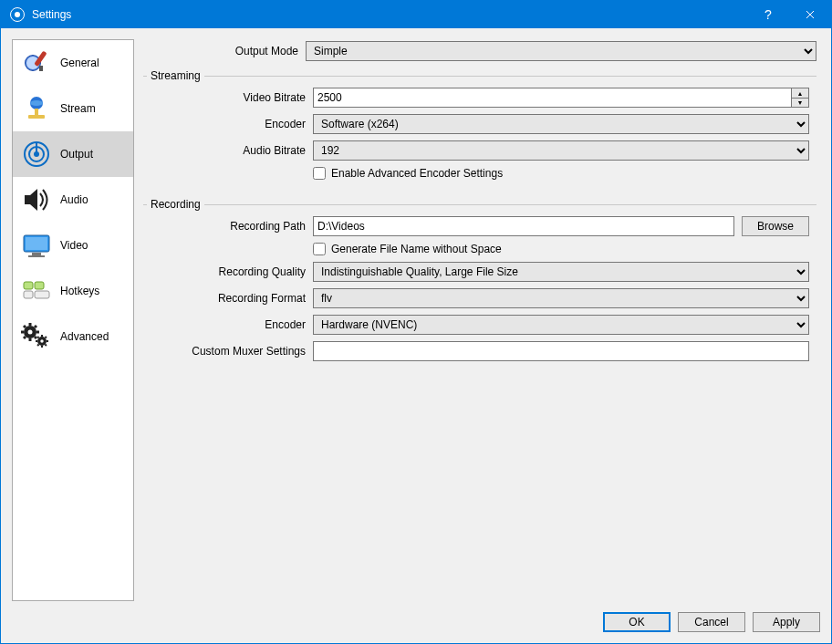 This screenshot has height=644, width=832. Describe the element at coordinates (77, 154) in the screenshot. I see `sidebar-item-label: Output` at that location.